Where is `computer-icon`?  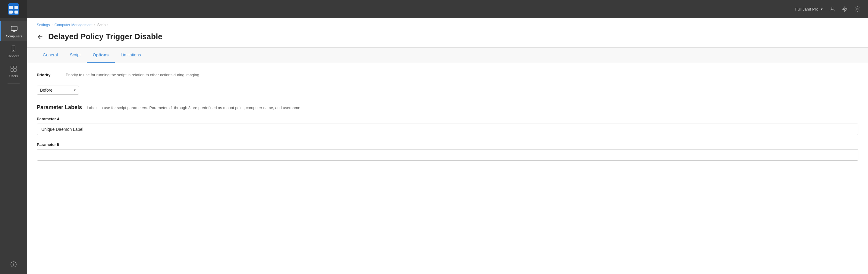
computer-icon is located at coordinates (14, 29).